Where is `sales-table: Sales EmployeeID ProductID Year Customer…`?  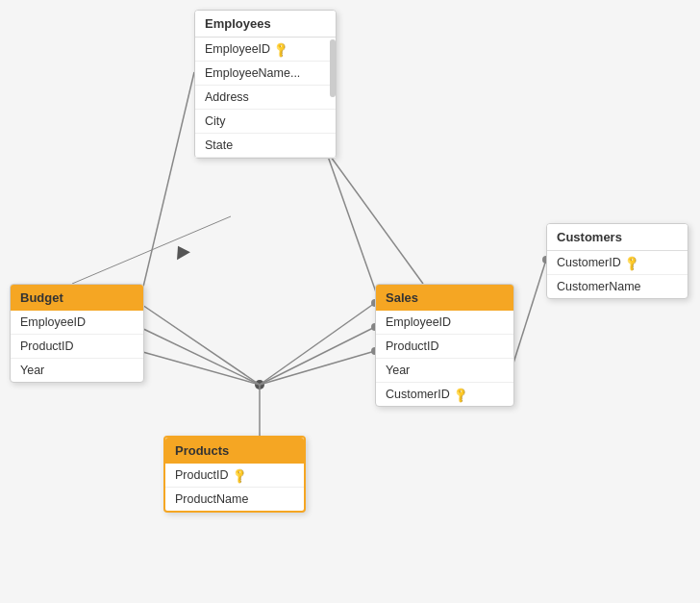 sales-table: Sales EmployeeID ProductID Year Customer… is located at coordinates (444, 345).